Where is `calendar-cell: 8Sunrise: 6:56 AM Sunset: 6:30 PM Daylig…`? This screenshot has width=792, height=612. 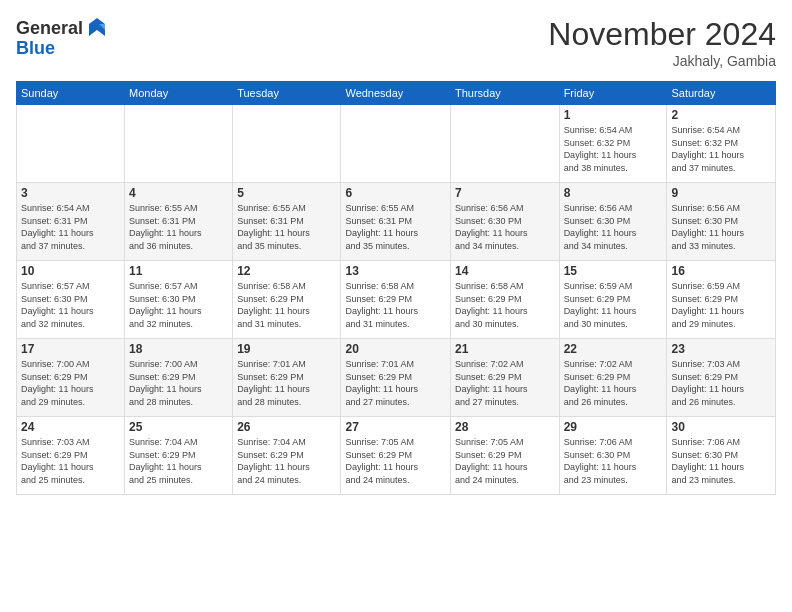 calendar-cell: 8Sunrise: 6:56 AM Sunset: 6:30 PM Daylig… is located at coordinates (613, 222).